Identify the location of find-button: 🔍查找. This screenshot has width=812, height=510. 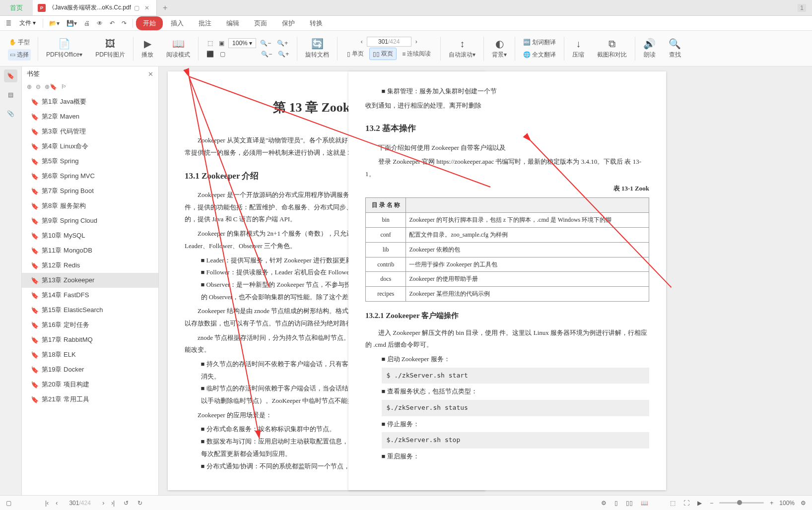
(675, 49).